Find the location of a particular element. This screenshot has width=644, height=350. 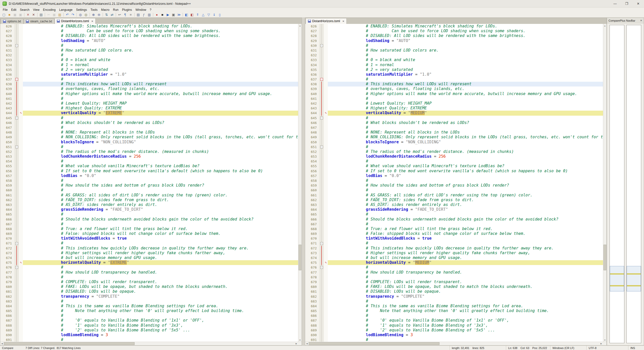

code-text: transparency = "COMPLETE" is located at coordinates (465, 297).